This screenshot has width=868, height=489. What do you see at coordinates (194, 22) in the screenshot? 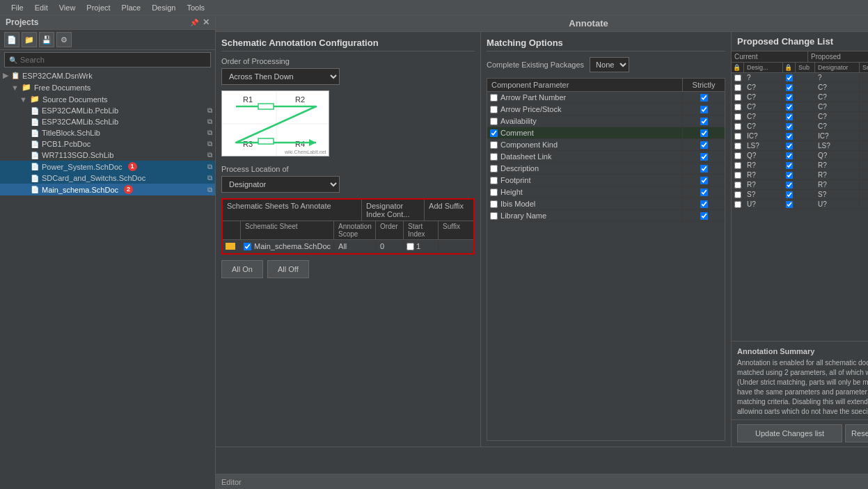
I see `pin-icon: 📌` at bounding box center [194, 22].